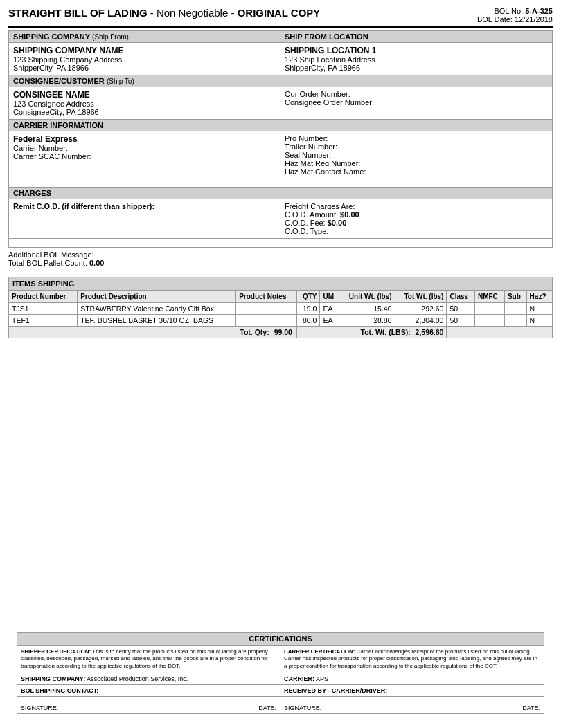  I want to click on col-product-notes: Product Notes, so click(267, 297).